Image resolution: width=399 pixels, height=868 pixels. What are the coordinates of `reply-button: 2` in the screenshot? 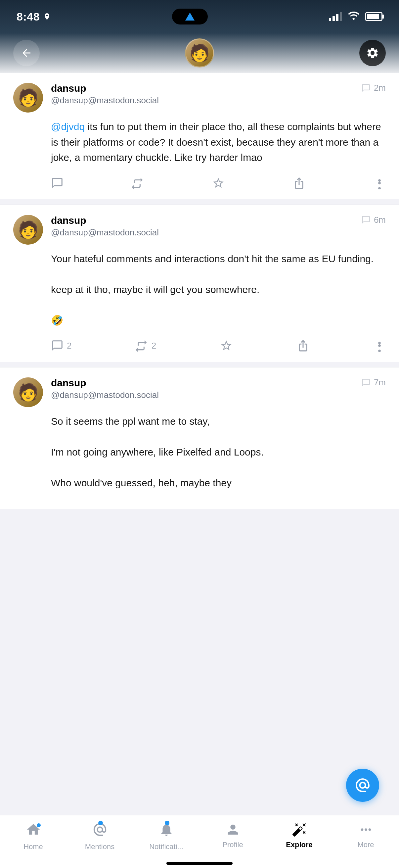 It's located at (61, 346).